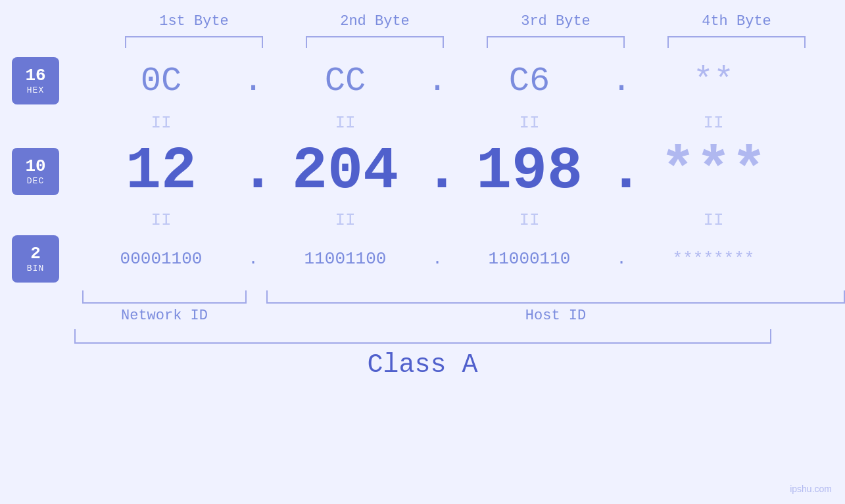 This screenshot has height=504, width=845. Describe the element at coordinates (466, 42) in the screenshot. I see `top-brackets` at that location.